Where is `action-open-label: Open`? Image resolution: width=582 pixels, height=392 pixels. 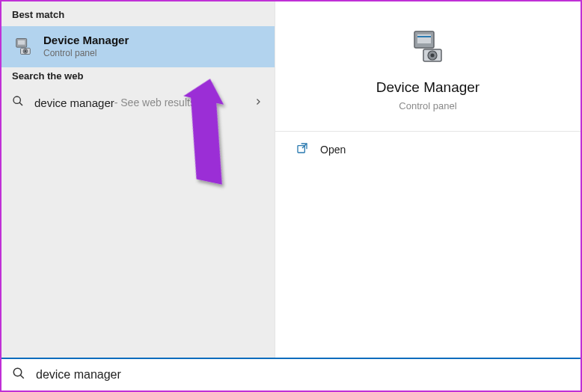 action-open-label: Open is located at coordinates (333, 150).